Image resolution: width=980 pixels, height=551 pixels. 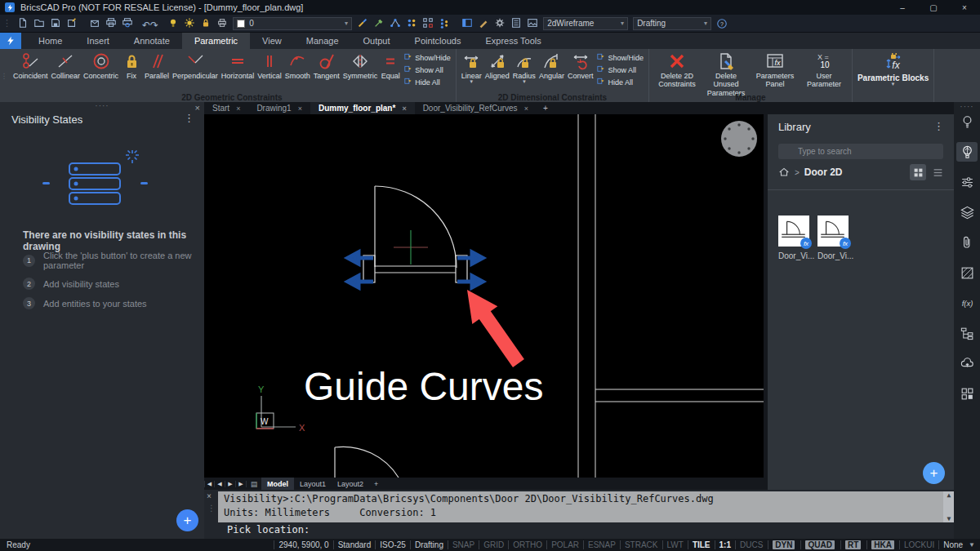 I want to click on match-props-icon, so click(x=412, y=23).